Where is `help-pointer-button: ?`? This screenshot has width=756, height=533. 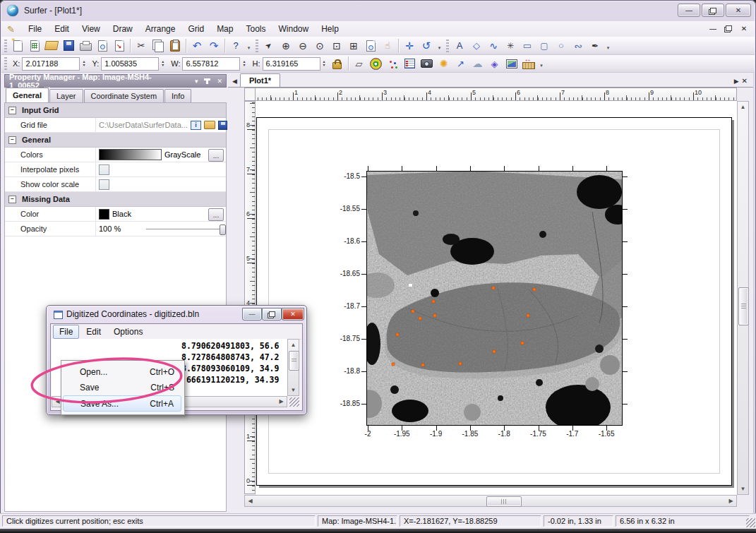 help-pointer-button: ? is located at coordinates (236, 46).